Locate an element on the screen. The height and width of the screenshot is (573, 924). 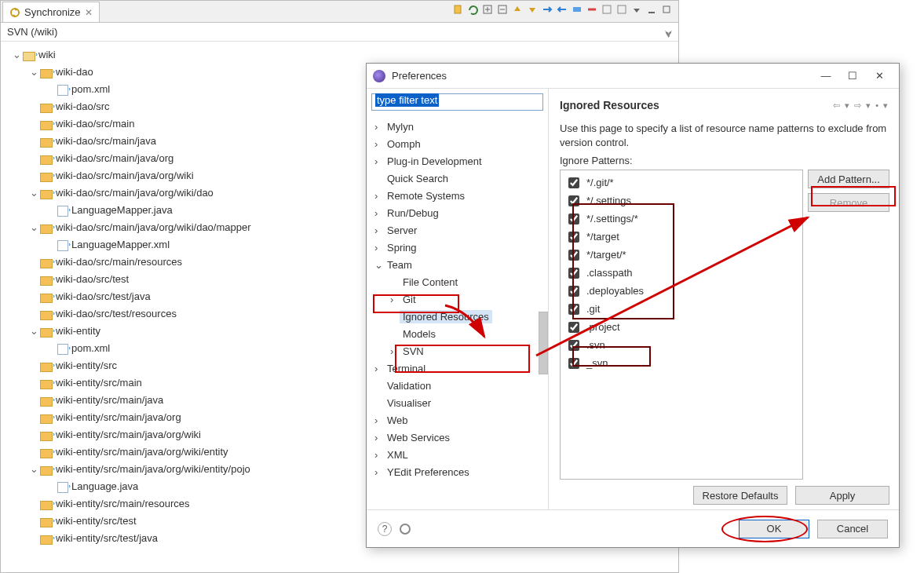
filter-input: type filter text is located at coordinates (457, 102).